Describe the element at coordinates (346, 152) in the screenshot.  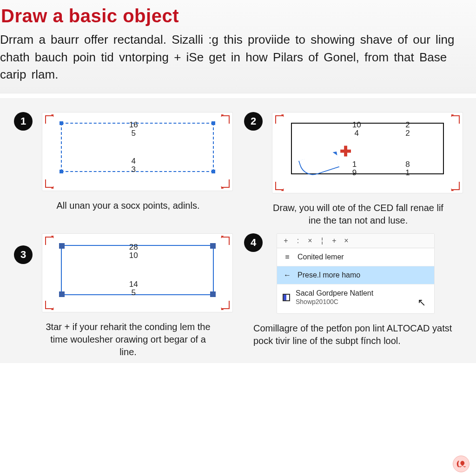
I see `crosshair-cursor-icon: ✚` at that location.